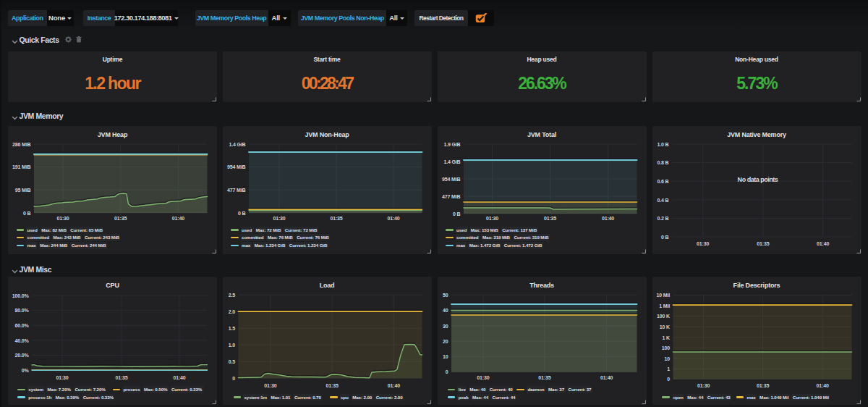  What do you see at coordinates (663, 162) in the screenshot?
I see `svg-text: 0.8 B` at bounding box center [663, 162].